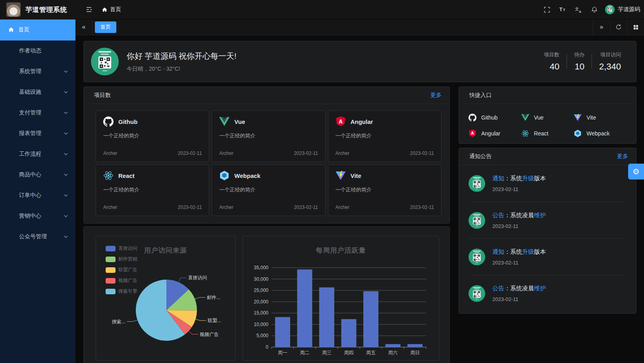 This screenshot has height=363, width=644. Describe the element at coordinates (542, 133) in the screenshot. I see `shortcut-label: React` at that location.